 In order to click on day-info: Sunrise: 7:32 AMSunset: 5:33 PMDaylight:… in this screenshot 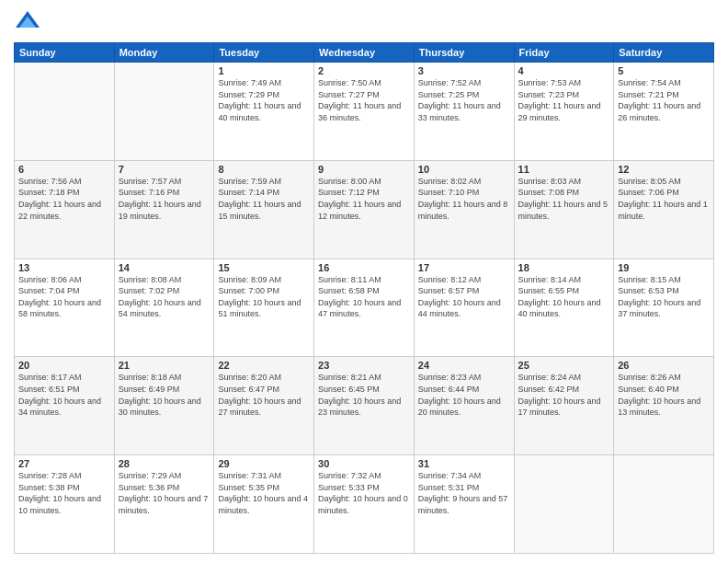, I will do `click(364, 493)`.